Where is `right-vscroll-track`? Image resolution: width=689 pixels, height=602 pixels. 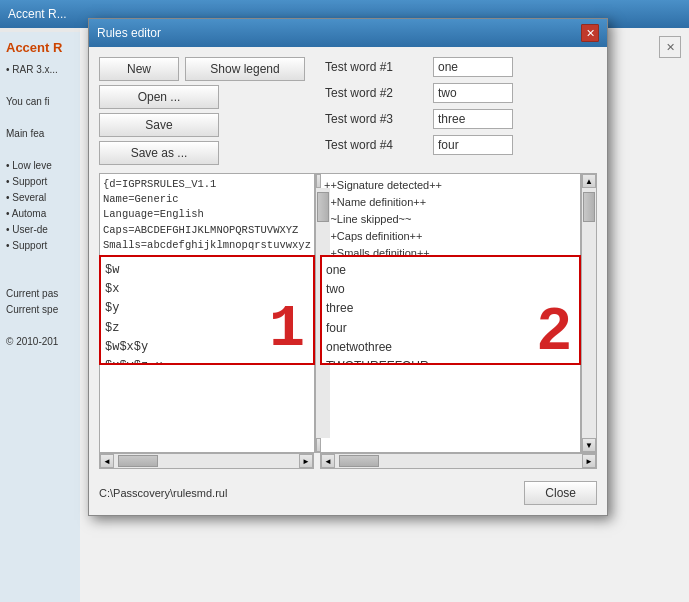 right-vscroll-track is located at coordinates (589, 313).